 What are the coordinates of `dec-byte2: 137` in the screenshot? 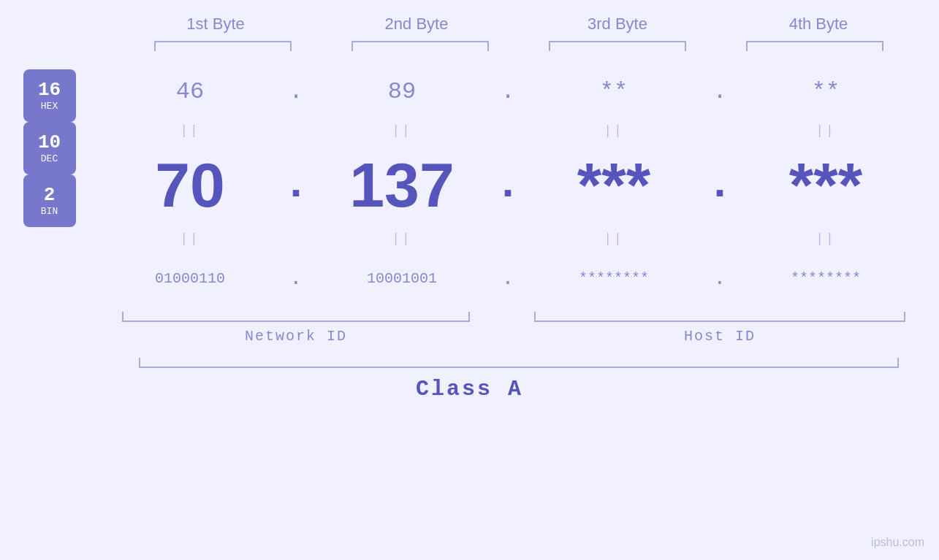 It's located at (402, 185).